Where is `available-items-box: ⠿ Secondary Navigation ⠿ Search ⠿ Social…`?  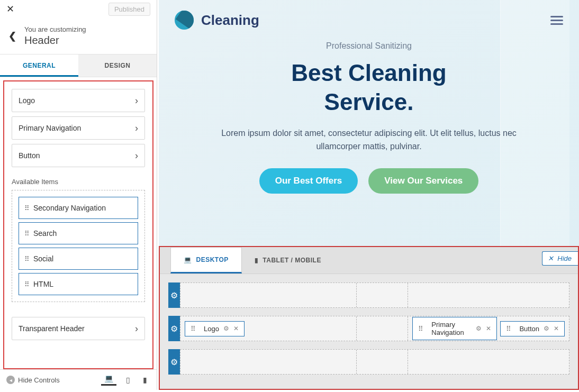 available-items-box: ⠿ Secondary Navigation ⠿ Search ⠿ Social… is located at coordinates (78, 246).